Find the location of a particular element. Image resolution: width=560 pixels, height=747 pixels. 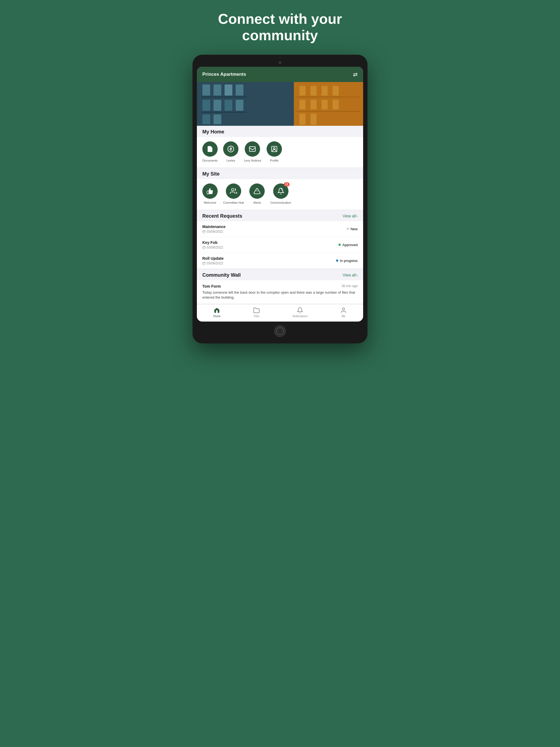

home-button-inner is located at coordinates (280, 331).